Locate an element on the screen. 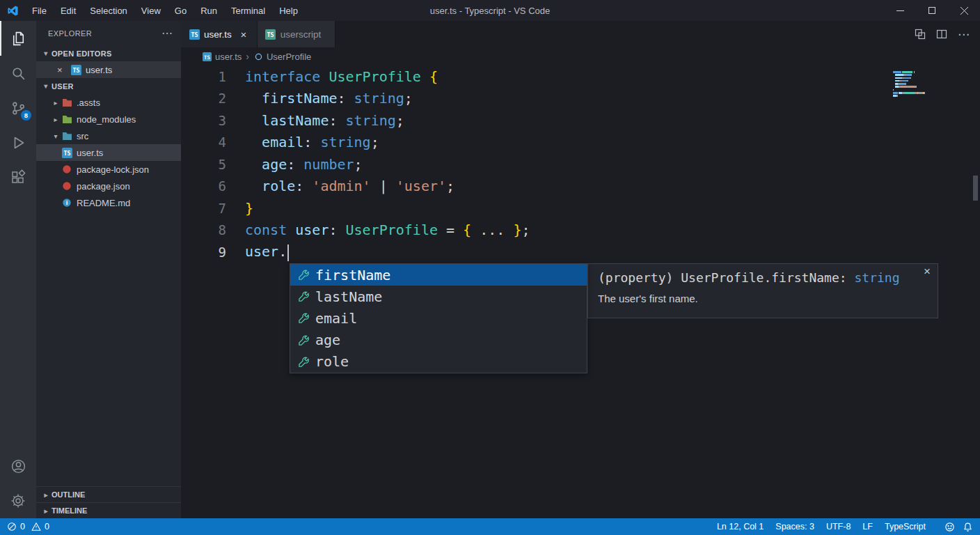 This screenshot has width=980, height=535. maximize-button is located at coordinates (932, 10).